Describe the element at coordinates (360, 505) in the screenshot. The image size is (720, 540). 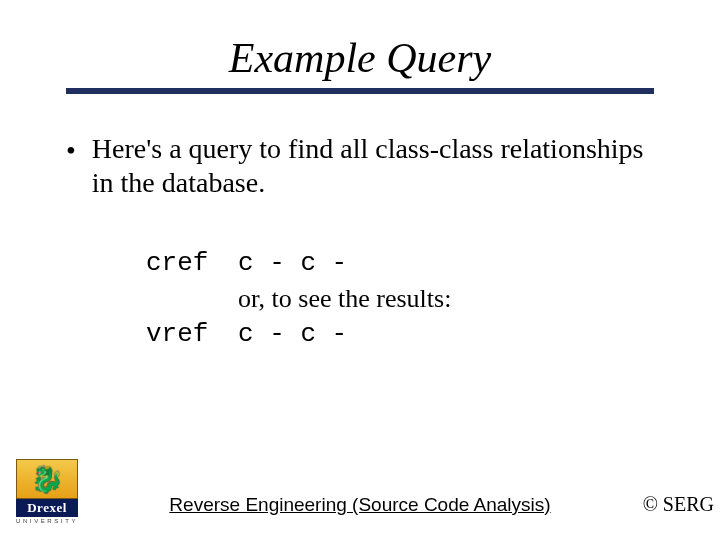
I see `footer: Reverse Engineering (Source Code Analysi…` at that location.